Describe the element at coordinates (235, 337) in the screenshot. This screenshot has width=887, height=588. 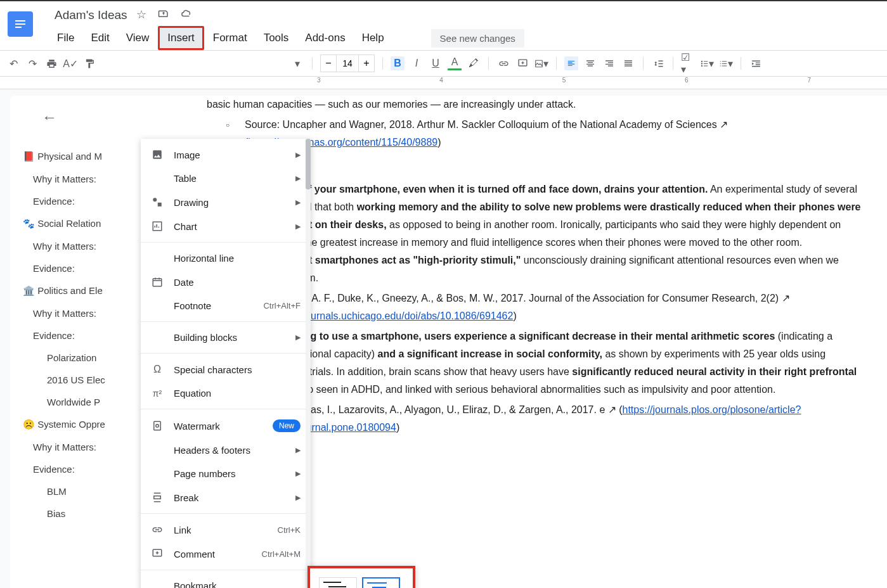
I see `menu-item-label: Building blocks` at that location.